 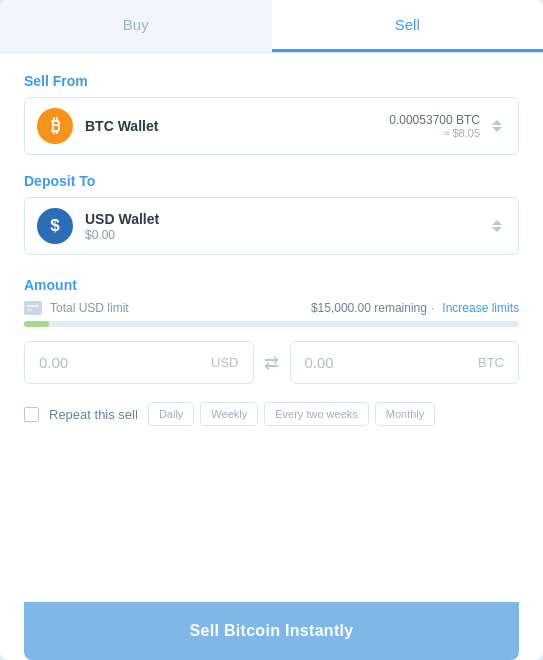 What do you see at coordinates (491, 362) in the screenshot?
I see `btc-currency: BTC` at bounding box center [491, 362].